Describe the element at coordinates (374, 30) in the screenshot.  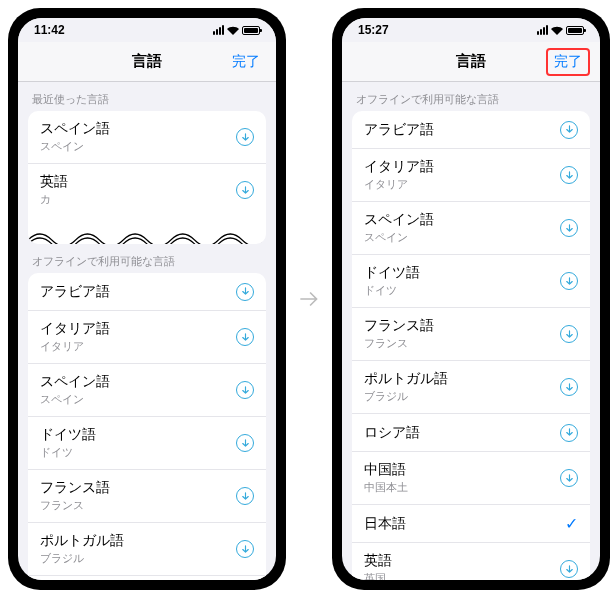
I see `time: 15:27` at that location.